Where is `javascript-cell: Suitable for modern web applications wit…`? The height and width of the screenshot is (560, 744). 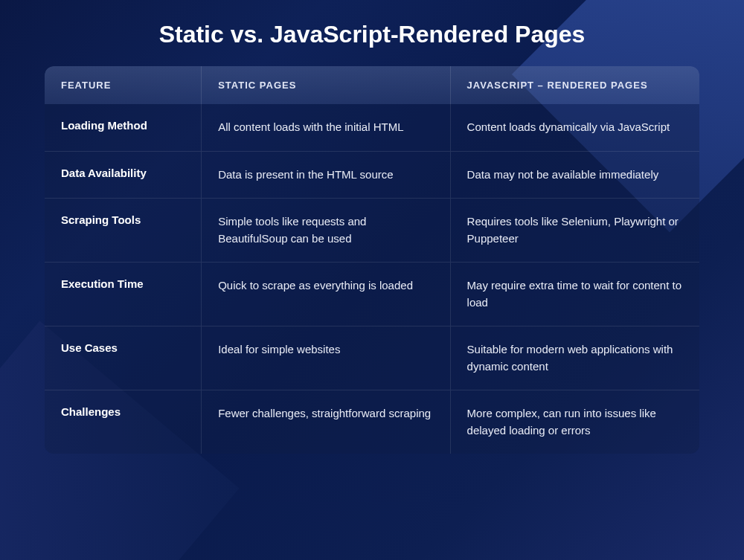
javascript-cell: Suitable for modern web applications wit… is located at coordinates (575, 358).